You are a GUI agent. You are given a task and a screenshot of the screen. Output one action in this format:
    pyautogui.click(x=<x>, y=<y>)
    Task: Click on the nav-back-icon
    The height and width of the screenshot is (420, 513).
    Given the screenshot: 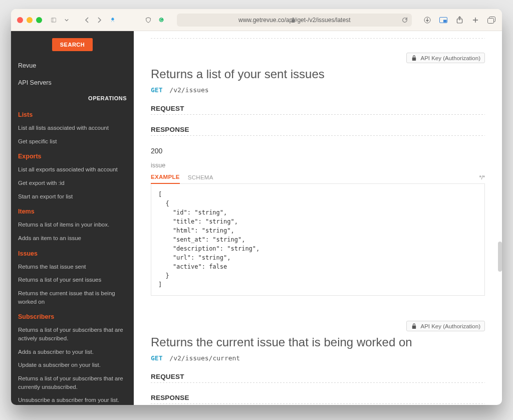 What is the action you would take?
    pyautogui.click(x=87, y=20)
    